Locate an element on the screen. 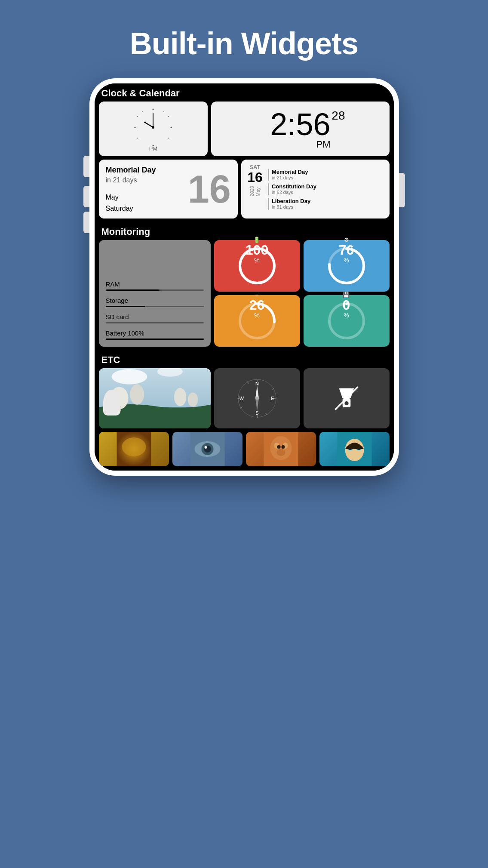  cal-events-list: Memorial Day in 21 days Constitution Day… is located at coordinates (326, 189).